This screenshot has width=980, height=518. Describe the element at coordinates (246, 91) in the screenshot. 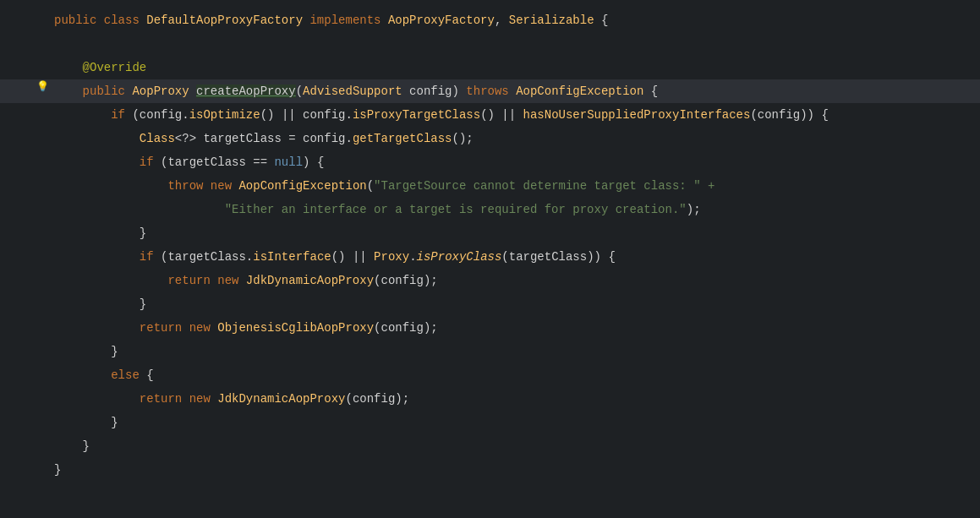

I see `token: createAopProxy` at that location.